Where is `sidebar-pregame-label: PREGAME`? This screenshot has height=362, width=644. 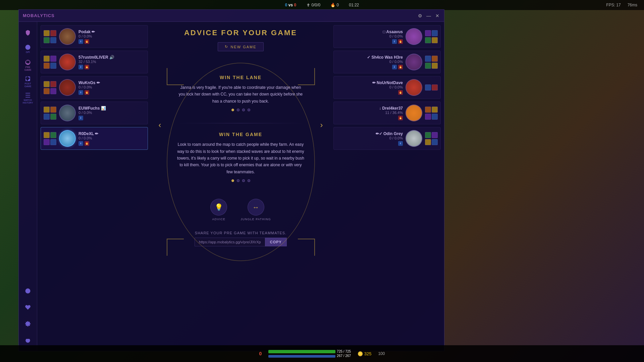 sidebar-pregame-label: PREGAME is located at coordinates (28, 68).